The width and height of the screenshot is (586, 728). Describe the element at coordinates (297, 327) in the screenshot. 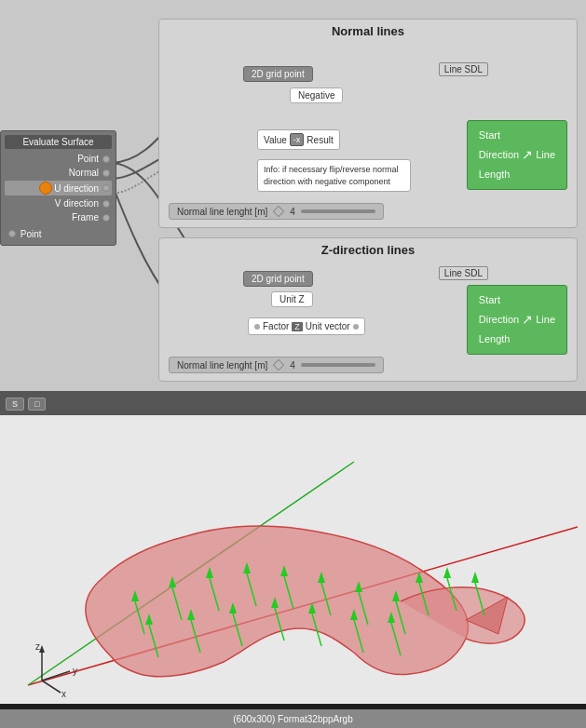

I see `z-icon: Z` at that location.